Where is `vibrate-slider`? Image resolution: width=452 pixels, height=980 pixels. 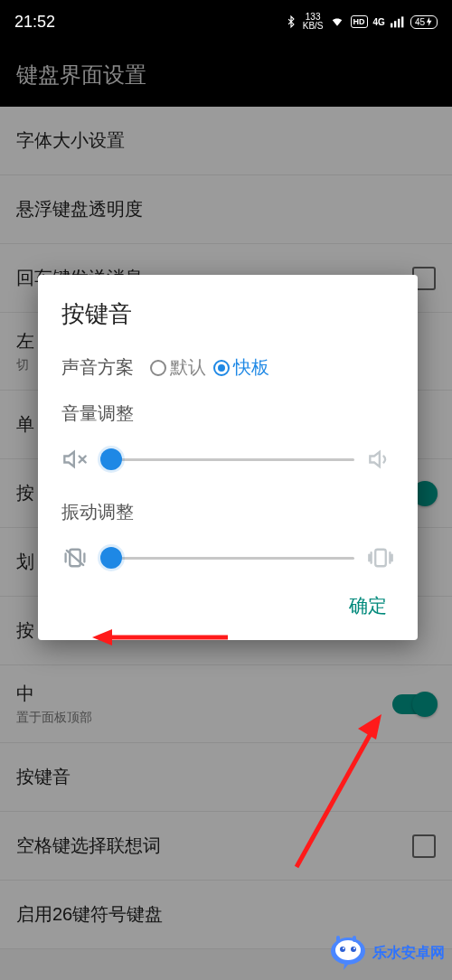
vibrate-slider is located at coordinates (228, 559).